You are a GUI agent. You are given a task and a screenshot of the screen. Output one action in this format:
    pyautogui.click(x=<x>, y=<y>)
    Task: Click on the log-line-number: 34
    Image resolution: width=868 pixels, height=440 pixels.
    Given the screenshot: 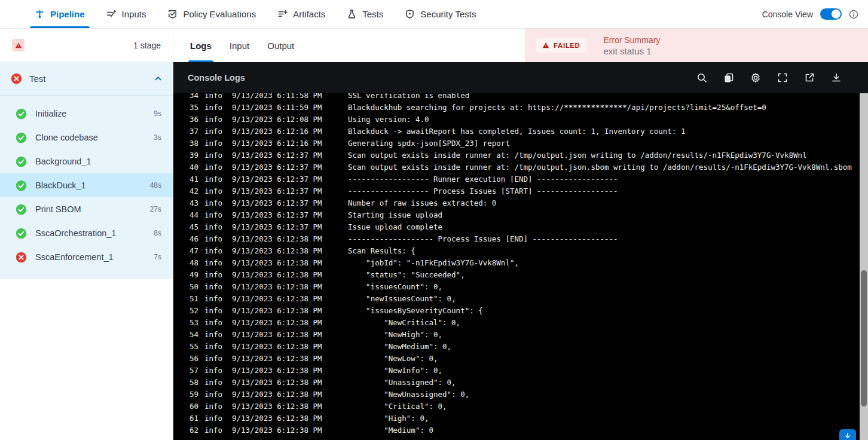 What is the action you would take?
    pyautogui.click(x=191, y=97)
    